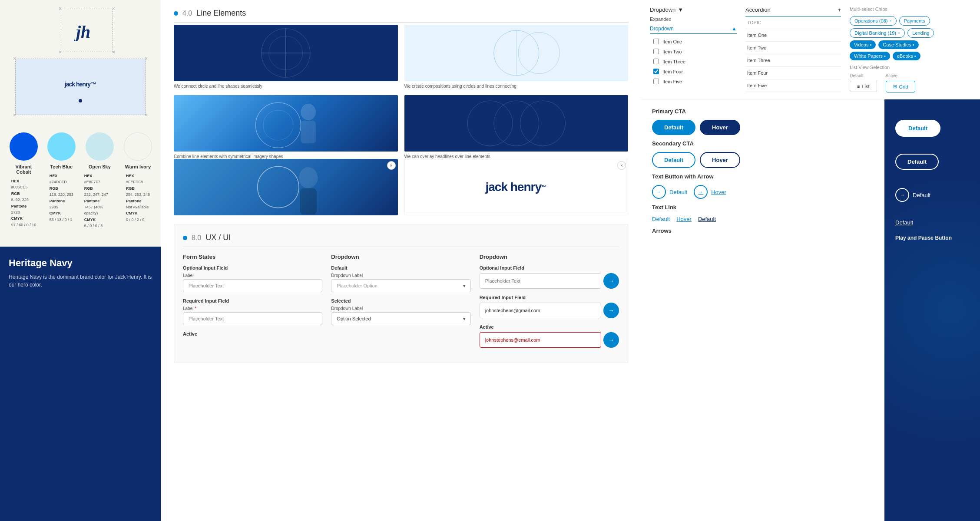  What do you see at coordinates (710, 192) in the screenshot?
I see `text-btn-arrow-hover: → Hover` at bounding box center [710, 192].